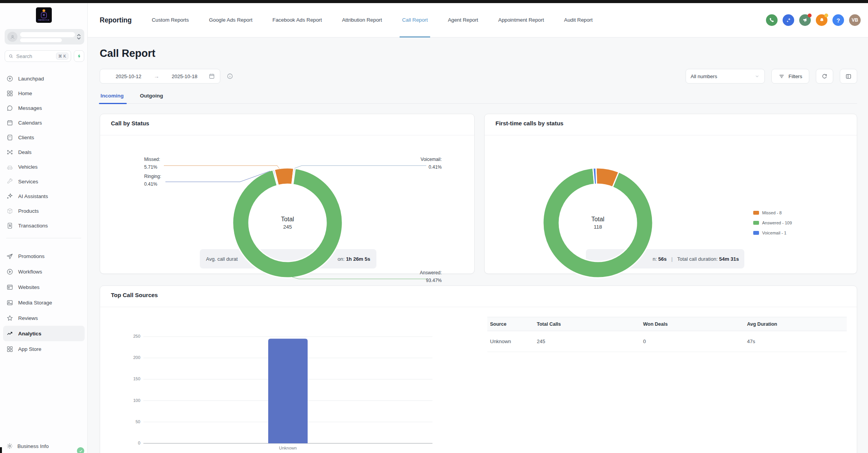 This screenshot has width=868, height=453. What do you see at coordinates (288, 391) in the screenshot?
I see `bar-unknown` at bounding box center [288, 391].